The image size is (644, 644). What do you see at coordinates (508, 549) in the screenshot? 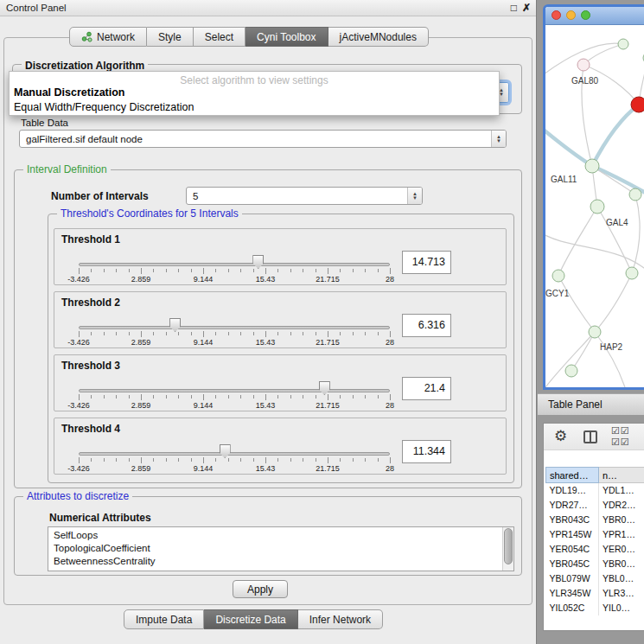
I see `listbox-scrollbar` at bounding box center [508, 549].